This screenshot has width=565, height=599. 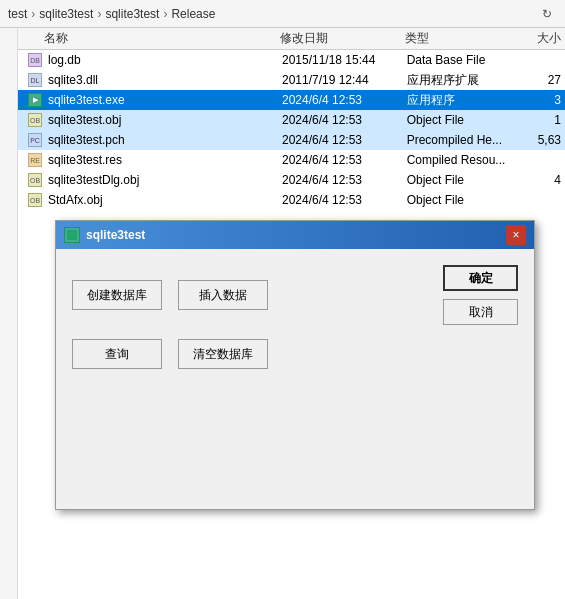 I want to click on clear-db-button: 清空数据库, so click(x=223, y=354).